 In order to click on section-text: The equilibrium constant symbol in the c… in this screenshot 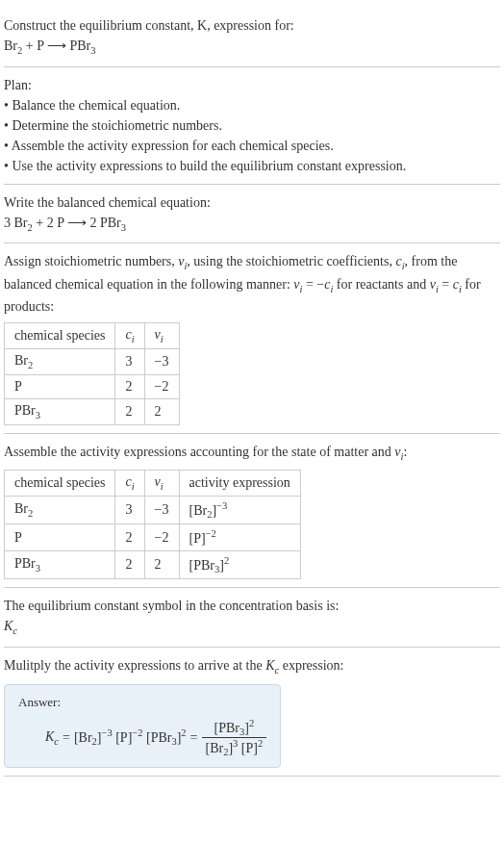, I will do `click(252, 606)`.